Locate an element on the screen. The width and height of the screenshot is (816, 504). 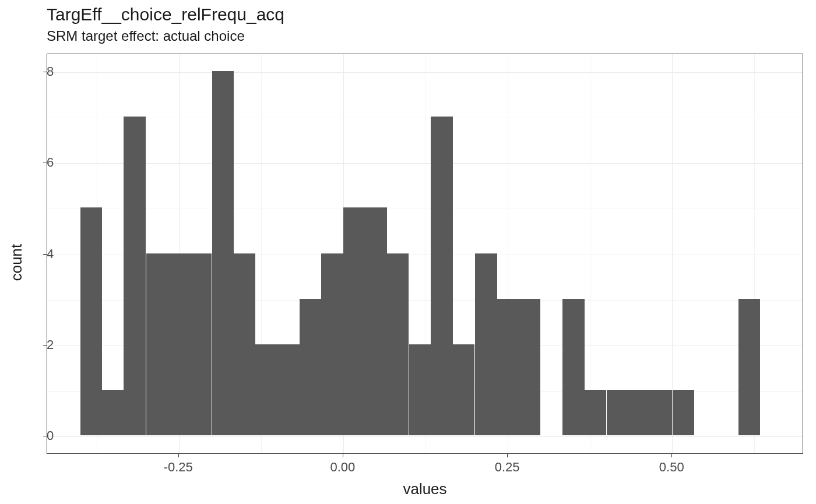
x-axis-tick-label: 0.50 is located at coordinates (671, 467).